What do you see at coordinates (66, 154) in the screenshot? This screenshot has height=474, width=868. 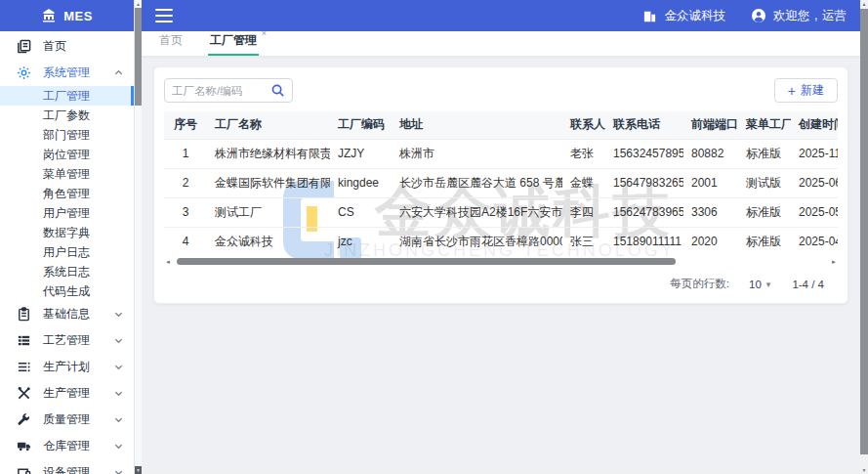 I see `sidebar-item-post-management: 岗位管理` at bounding box center [66, 154].